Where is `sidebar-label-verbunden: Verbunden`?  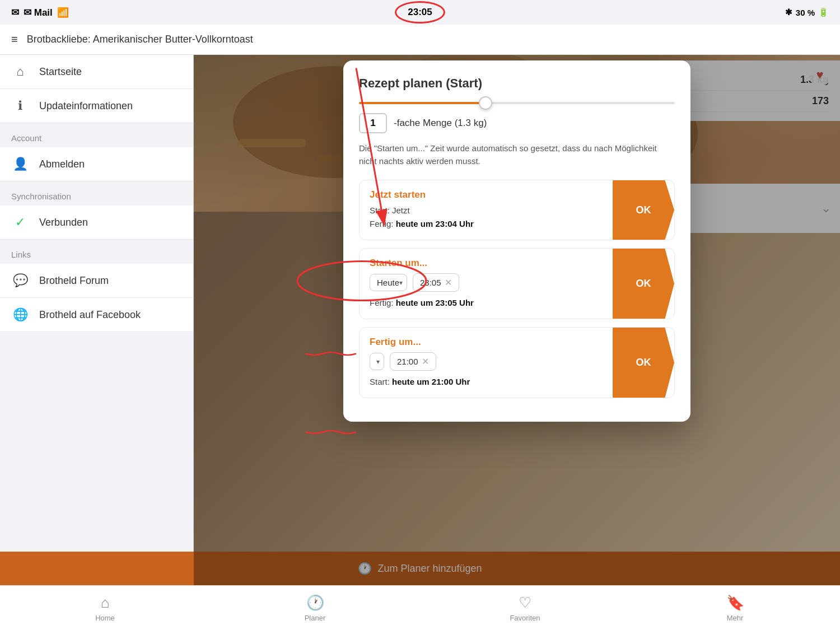 sidebar-label-verbunden: Verbunden is located at coordinates (64, 223).